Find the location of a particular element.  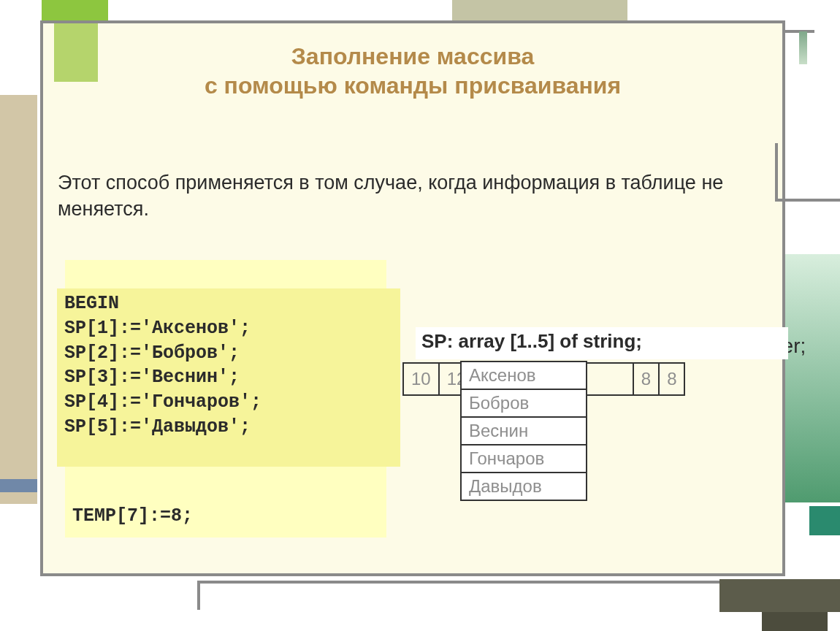

vcell-3: Гончаров is located at coordinates (524, 459).